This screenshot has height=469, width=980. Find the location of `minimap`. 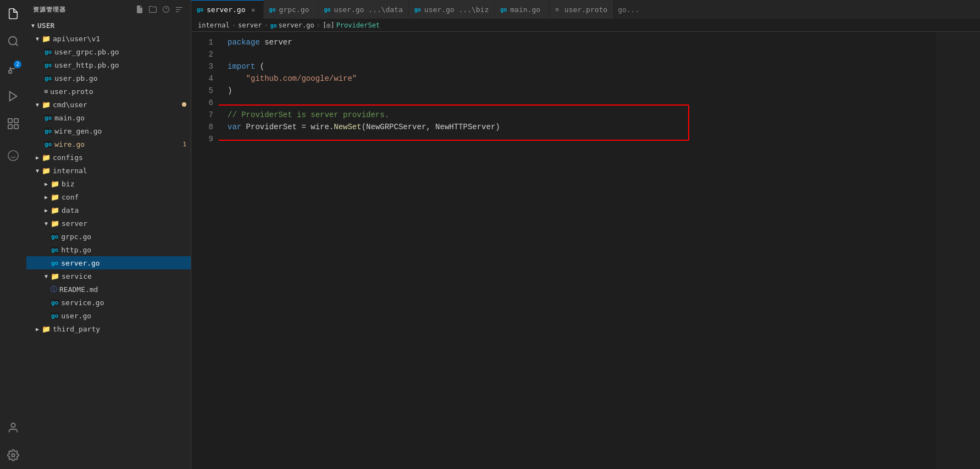

minimap is located at coordinates (958, 251).